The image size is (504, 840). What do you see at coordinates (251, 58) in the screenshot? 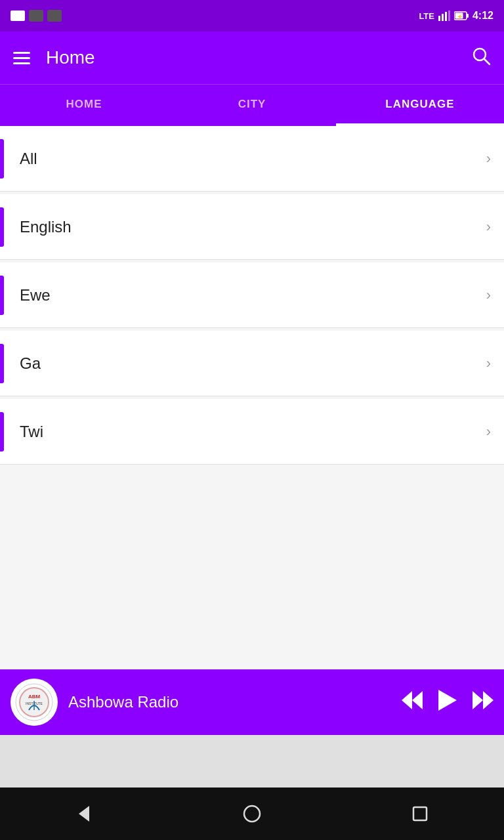
I see `app-title: Home` at bounding box center [251, 58].